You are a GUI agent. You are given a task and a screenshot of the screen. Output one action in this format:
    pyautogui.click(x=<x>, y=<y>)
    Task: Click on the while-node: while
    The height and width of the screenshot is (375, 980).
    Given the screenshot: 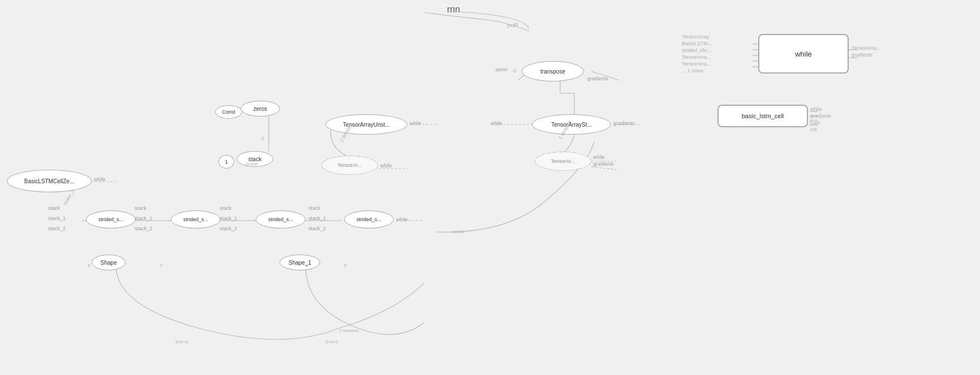 What is the action you would take?
    pyautogui.click(x=803, y=54)
    